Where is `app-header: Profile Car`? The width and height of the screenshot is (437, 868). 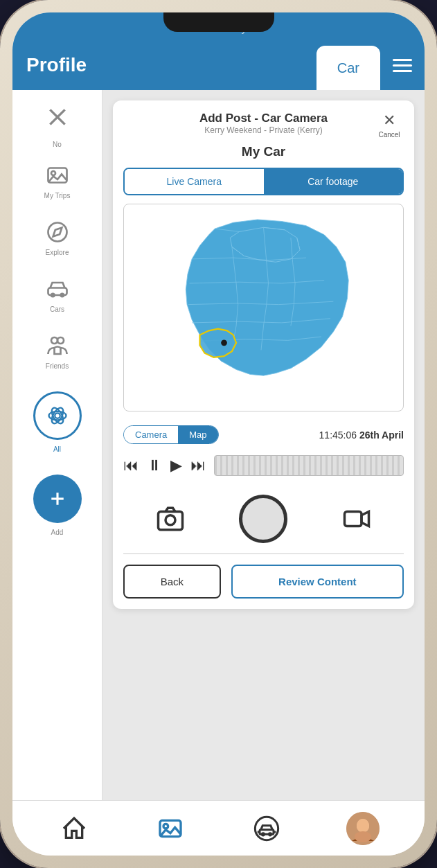
app-header: Profile Car is located at coordinates (219, 65).